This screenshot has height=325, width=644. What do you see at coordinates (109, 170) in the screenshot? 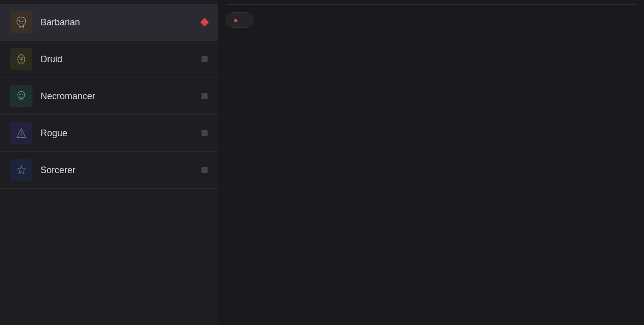
I see `sidebar-item-sorcerer: Sorcerer` at bounding box center [109, 170].